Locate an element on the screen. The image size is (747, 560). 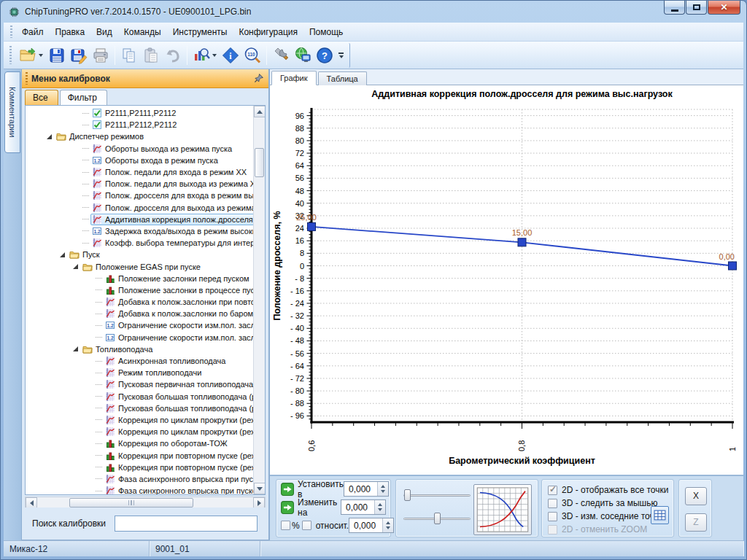
web-update-button is located at coordinates (303, 55).